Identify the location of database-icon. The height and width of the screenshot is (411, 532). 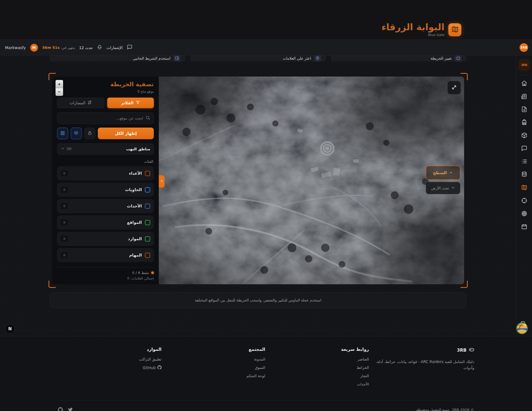
(524, 174).